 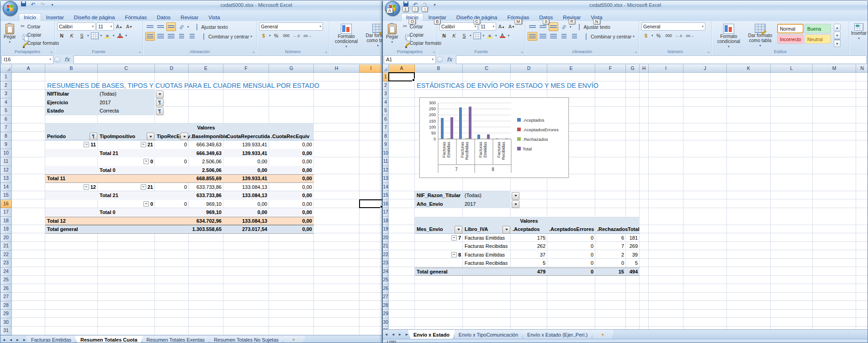 I want to click on namebox-split-handle, so click(x=439, y=59).